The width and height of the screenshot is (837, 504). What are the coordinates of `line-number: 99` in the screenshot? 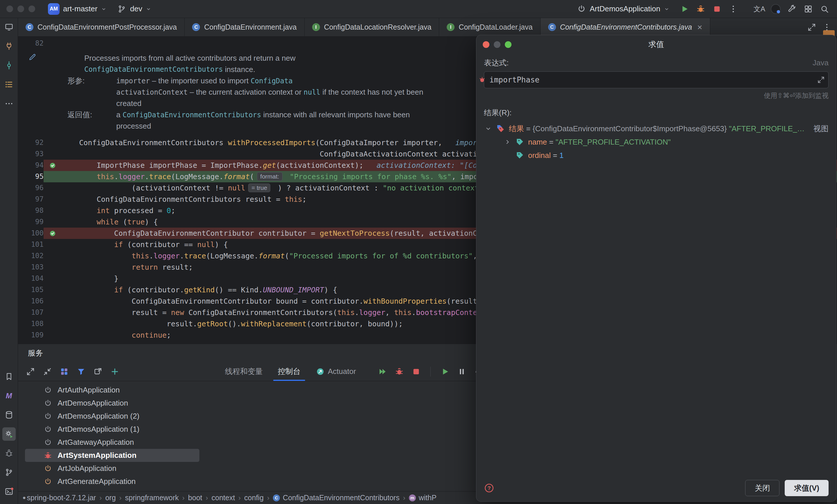 It's located at (31, 222).